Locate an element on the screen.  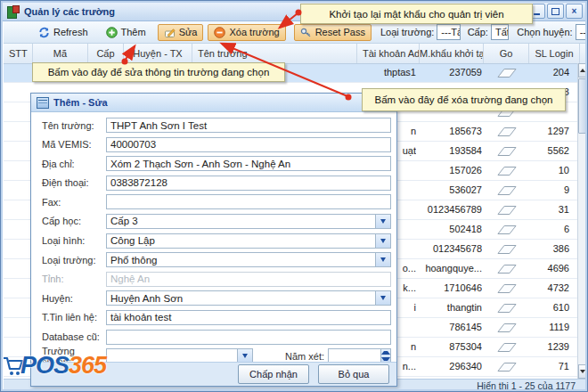
key-icon is located at coordinates (306, 32).